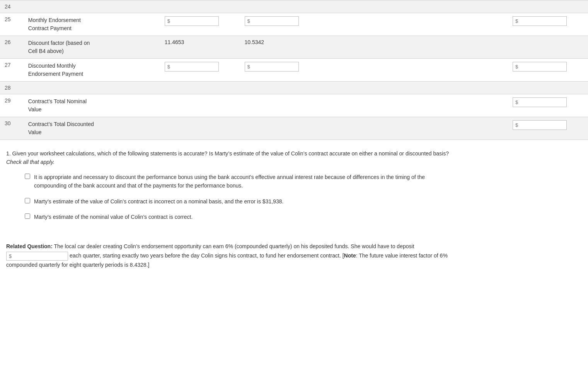 The image size is (588, 387). What do you see at coordinates (92, 70) in the screenshot?
I see `row-label: Discounted Monthly Endorsement Payment` at bounding box center [92, 70].